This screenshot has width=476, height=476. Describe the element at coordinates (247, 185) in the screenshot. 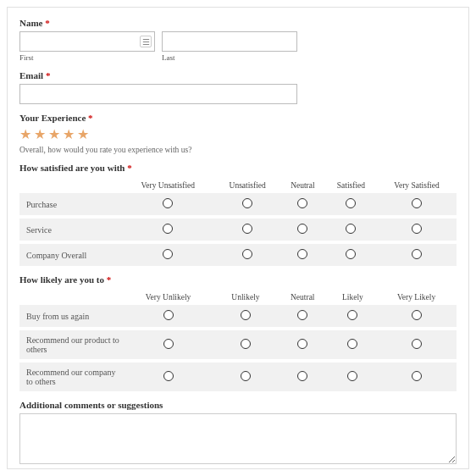

I see `col-header: Unsatisfied` at that location.